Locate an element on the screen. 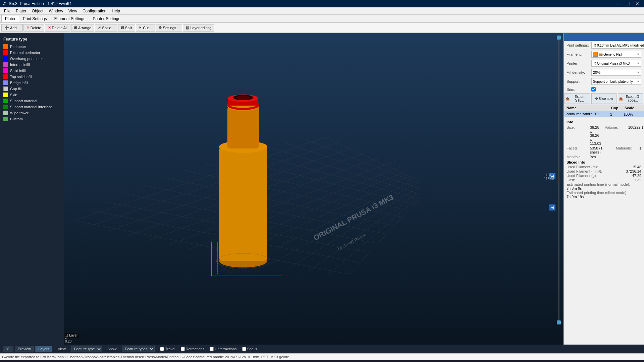 This screenshot has height=362, width=644. export-stl-button: 📤 Export STL... is located at coordinates (577, 99).